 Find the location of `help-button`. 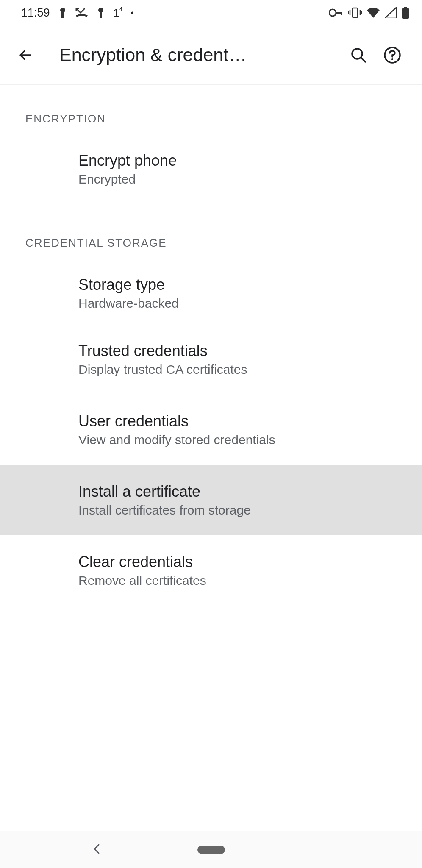

help-button is located at coordinates (392, 55).